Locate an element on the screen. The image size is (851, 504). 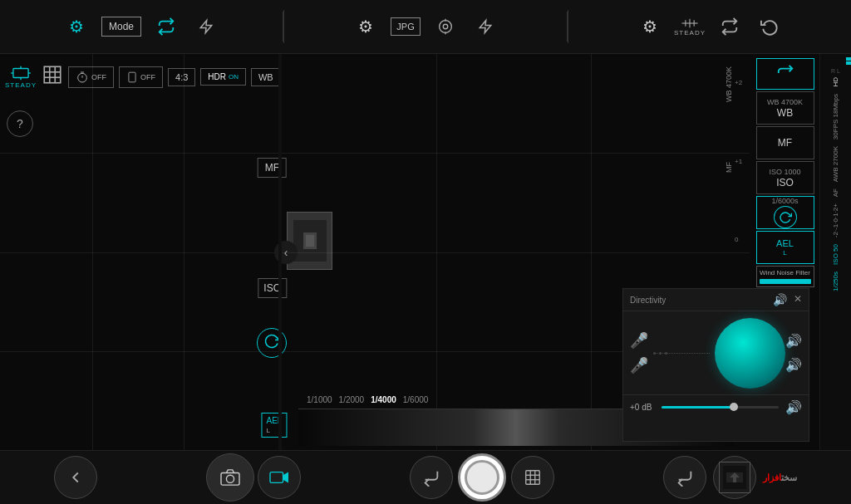
level-l-bar is located at coordinates (849, 63).